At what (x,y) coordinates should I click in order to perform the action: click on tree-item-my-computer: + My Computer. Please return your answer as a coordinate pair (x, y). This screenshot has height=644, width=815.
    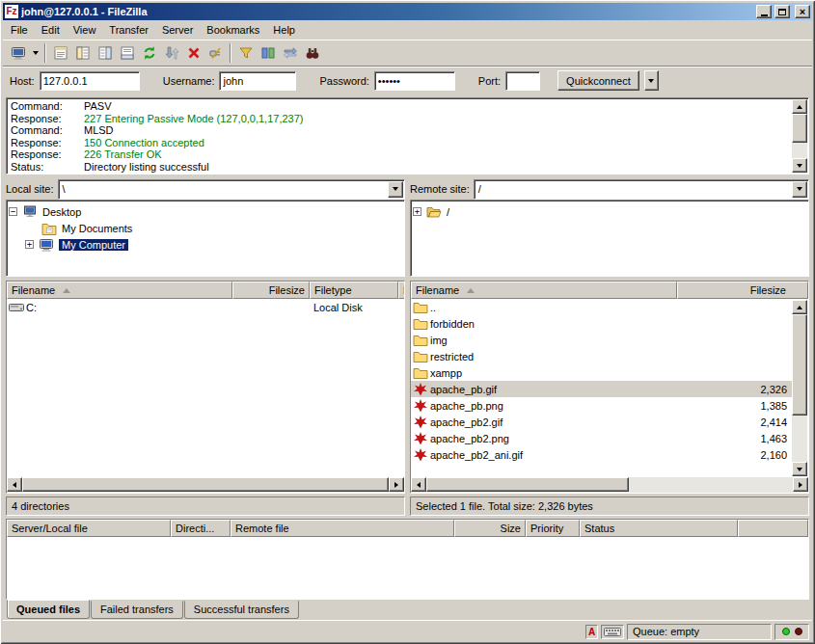
    Looking at the image, I should click on (205, 245).